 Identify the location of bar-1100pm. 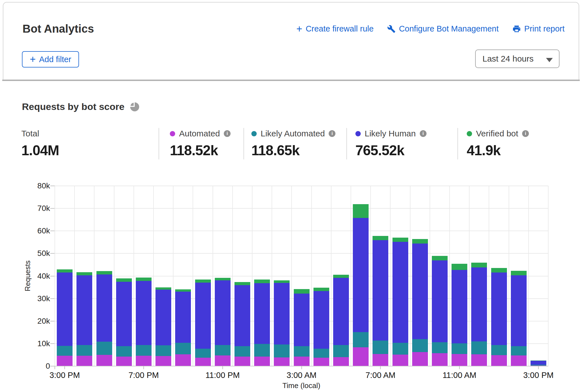
(223, 322).